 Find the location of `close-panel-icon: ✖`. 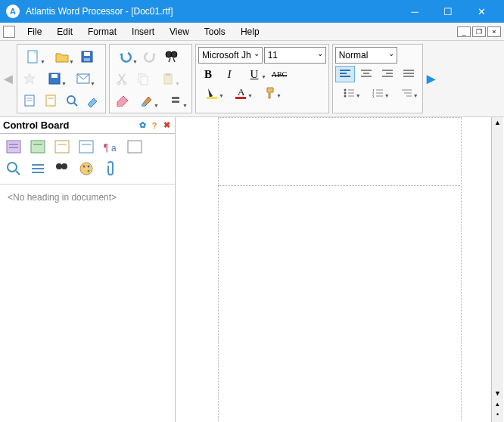

close-panel-icon: ✖ is located at coordinates (166, 126).